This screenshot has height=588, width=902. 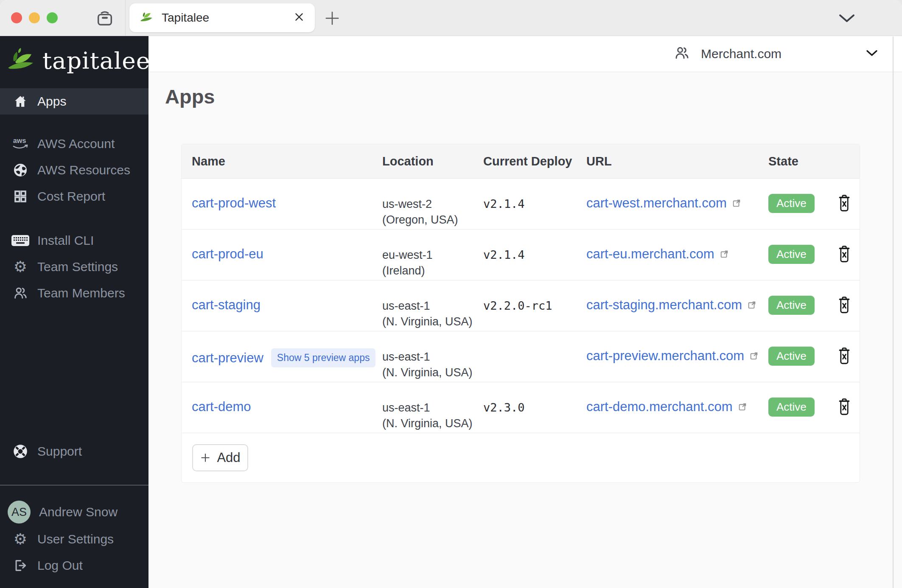 I want to click on table-row: cart-staging us-east-1(N. Virginia, USA)…, so click(x=521, y=306).